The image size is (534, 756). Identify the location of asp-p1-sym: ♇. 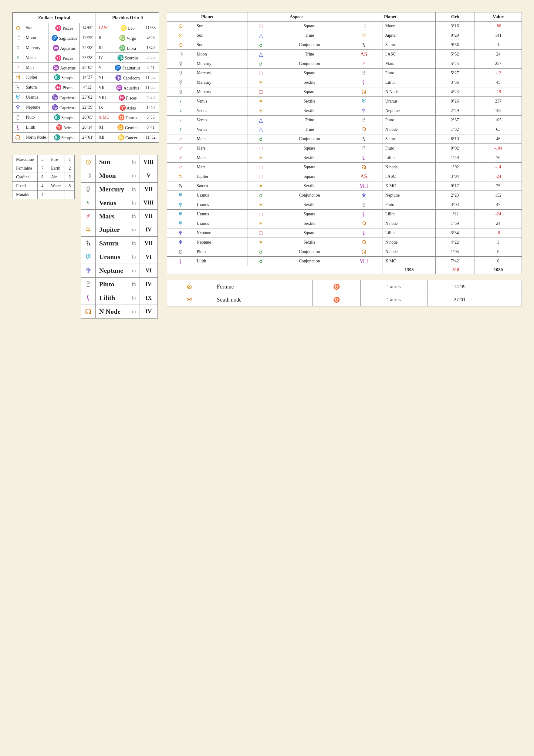
(181, 252).